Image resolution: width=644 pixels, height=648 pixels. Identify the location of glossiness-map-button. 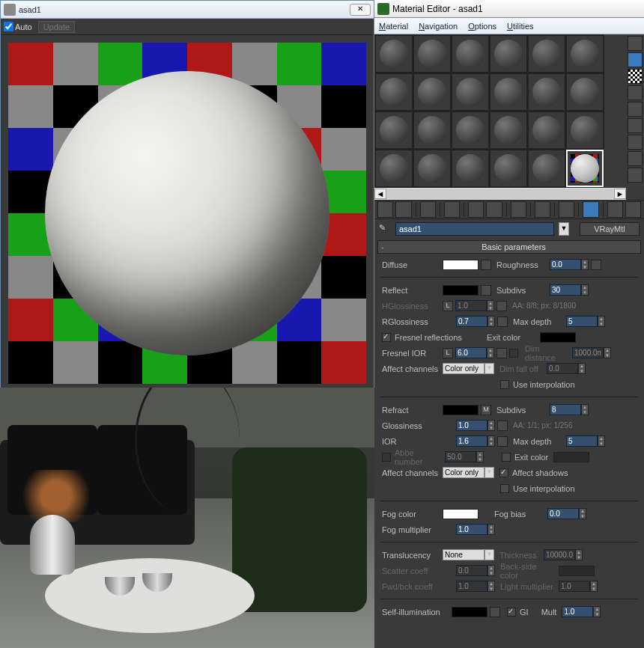
(502, 426).